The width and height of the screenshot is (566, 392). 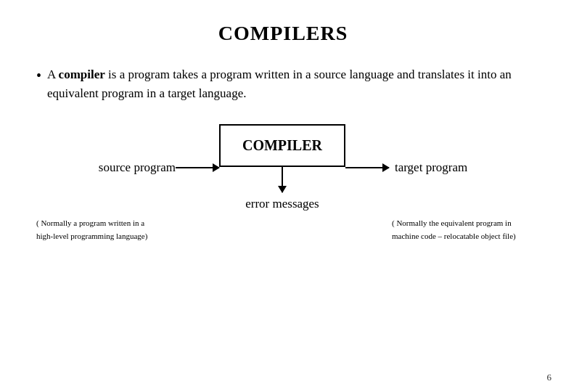 I want to click on bullet-text: A compiler is a program takes a program …, so click(x=289, y=84).